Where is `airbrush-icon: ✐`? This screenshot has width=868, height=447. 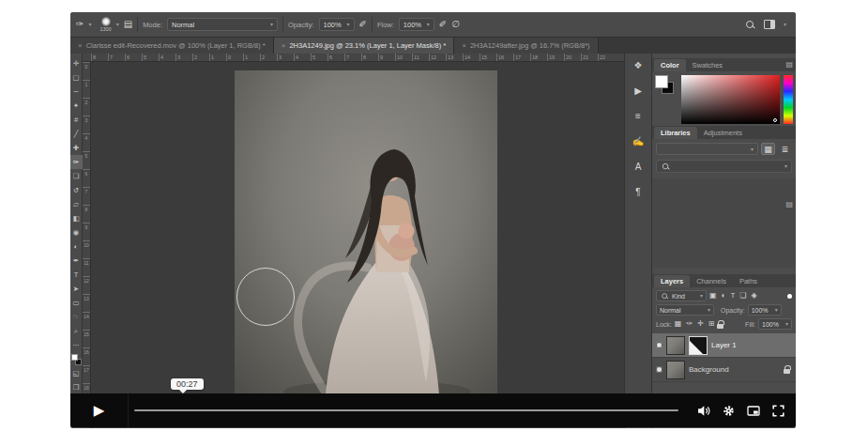
airbrush-icon: ✐ is located at coordinates (443, 24).